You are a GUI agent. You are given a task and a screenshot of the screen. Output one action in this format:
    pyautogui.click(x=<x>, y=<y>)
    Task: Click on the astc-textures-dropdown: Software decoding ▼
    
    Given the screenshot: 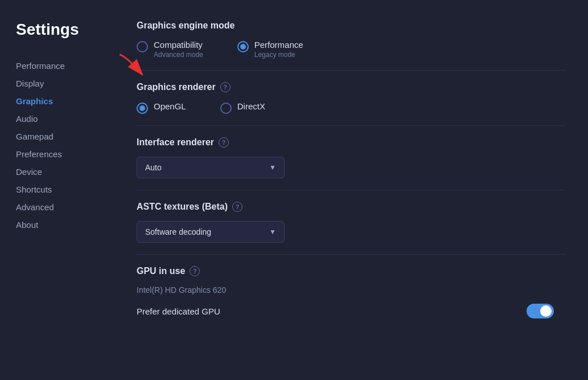 What is the action you would take?
    pyautogui.click(x=211, y=232)
    